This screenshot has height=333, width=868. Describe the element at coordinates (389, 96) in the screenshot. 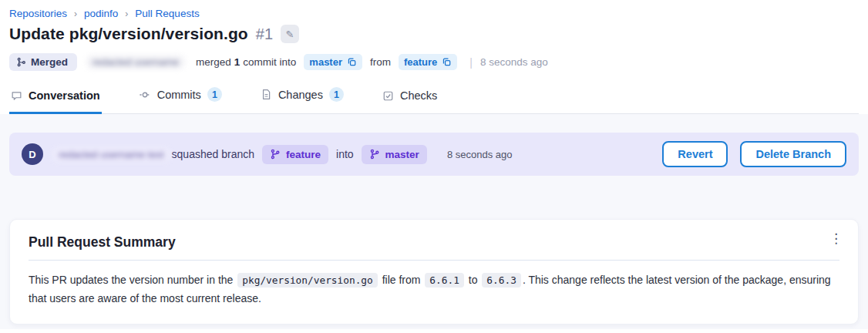

I see `checklist-icon` at that location.